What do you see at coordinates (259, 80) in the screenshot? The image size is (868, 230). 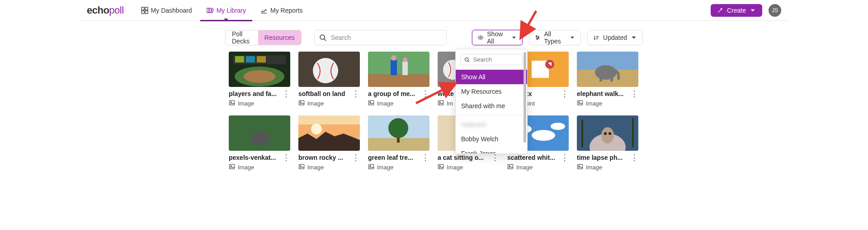 I see `resource-card: players and fa...⋮Image` at bounding box center [259, 80].